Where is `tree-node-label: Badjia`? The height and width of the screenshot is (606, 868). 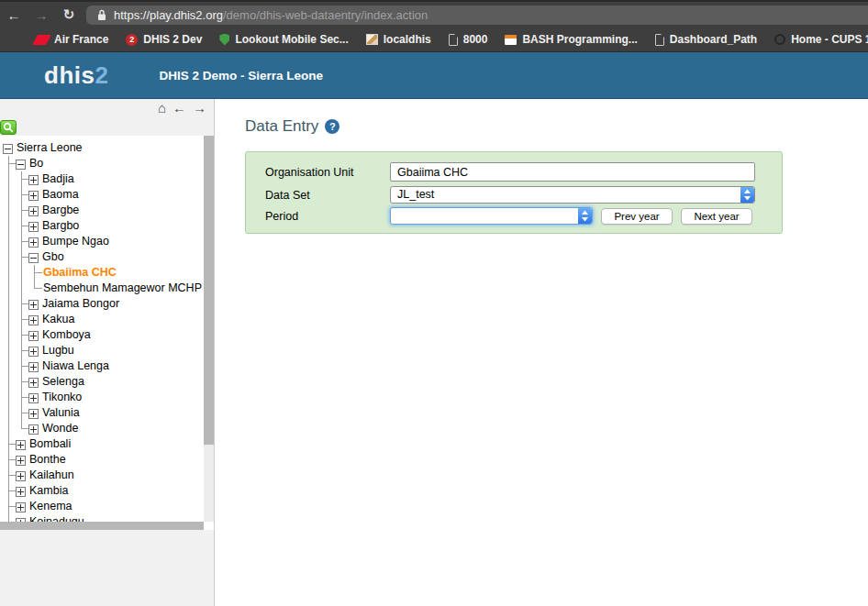 tree-node-label: Badjia is located at coordinates (57, 180).